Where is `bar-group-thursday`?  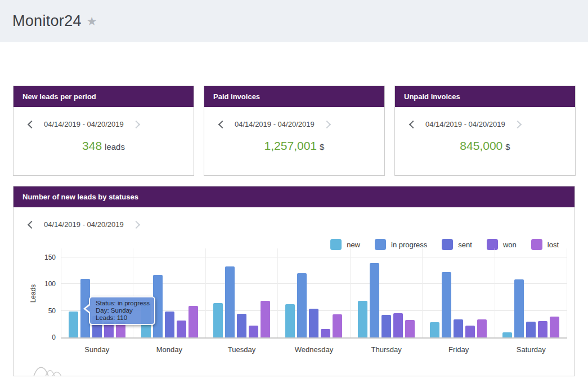 bar-group-thursday is located at coordinates (387, 293).